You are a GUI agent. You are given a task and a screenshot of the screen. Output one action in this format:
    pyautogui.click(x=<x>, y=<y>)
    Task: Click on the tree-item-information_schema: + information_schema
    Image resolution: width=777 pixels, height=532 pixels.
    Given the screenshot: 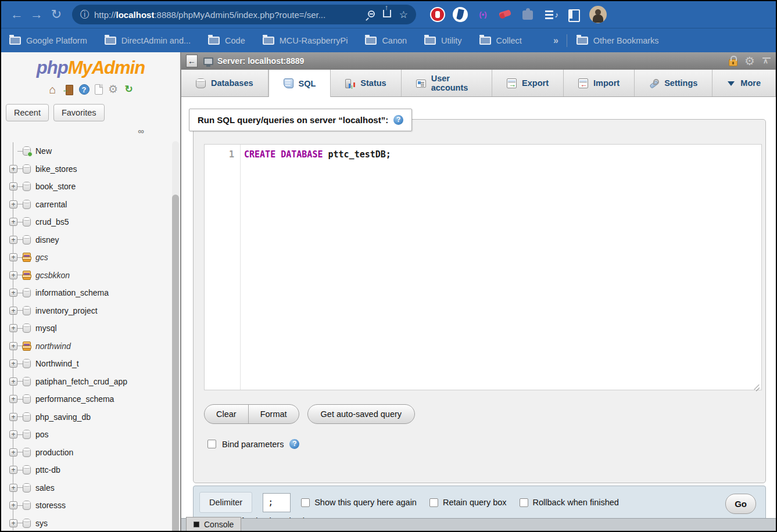 What is the action you would take?
    pyautogui.click(x=95, y=293)
    